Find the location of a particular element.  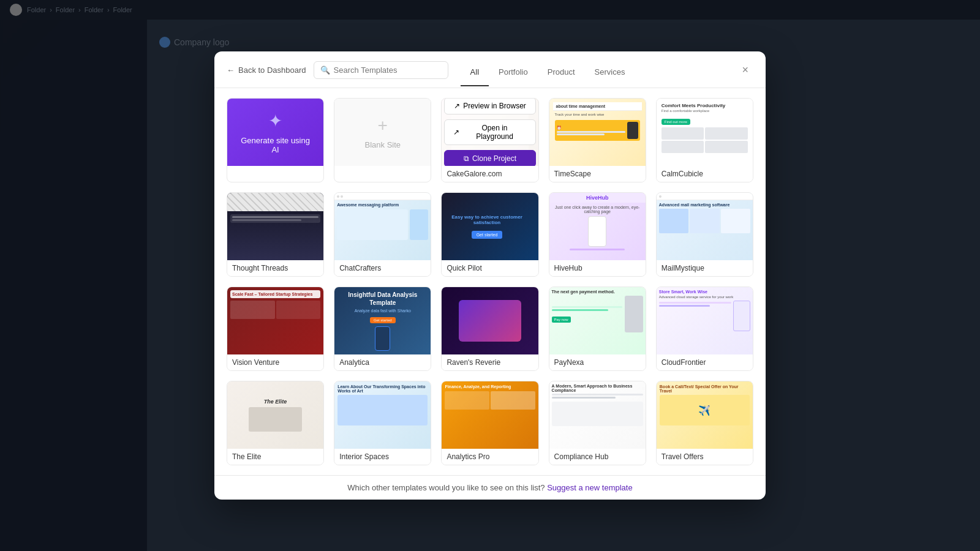

paynexa-thumb: The next gen payment method. Pay now is located at coordinates (598, 321).